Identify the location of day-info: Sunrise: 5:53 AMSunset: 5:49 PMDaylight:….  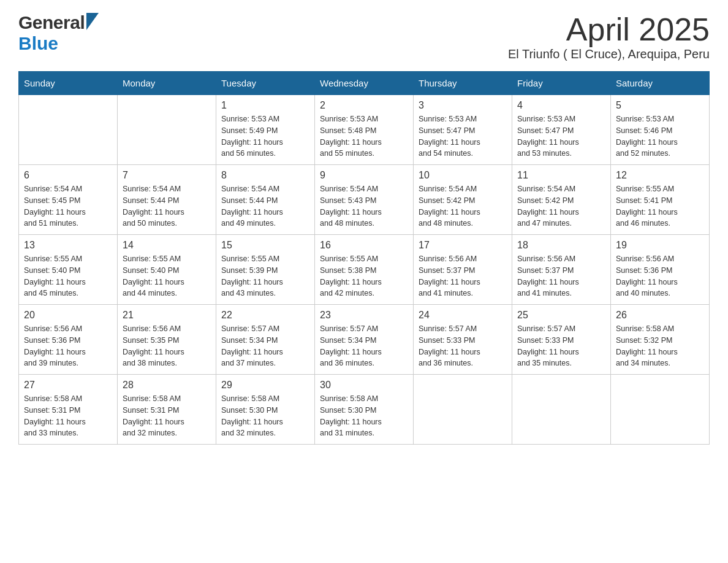
(265, 136).